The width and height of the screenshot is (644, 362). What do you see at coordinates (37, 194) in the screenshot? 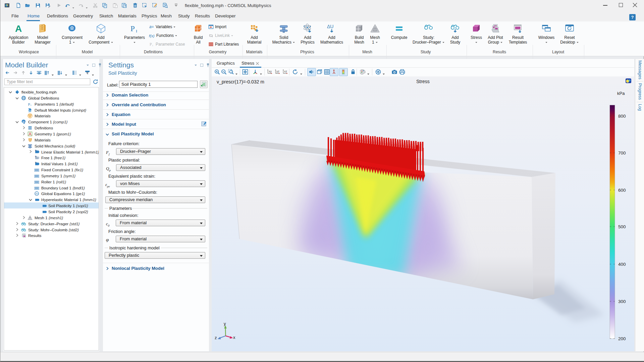
I see `svg-text: Δu` at bounding box center [37, 194].